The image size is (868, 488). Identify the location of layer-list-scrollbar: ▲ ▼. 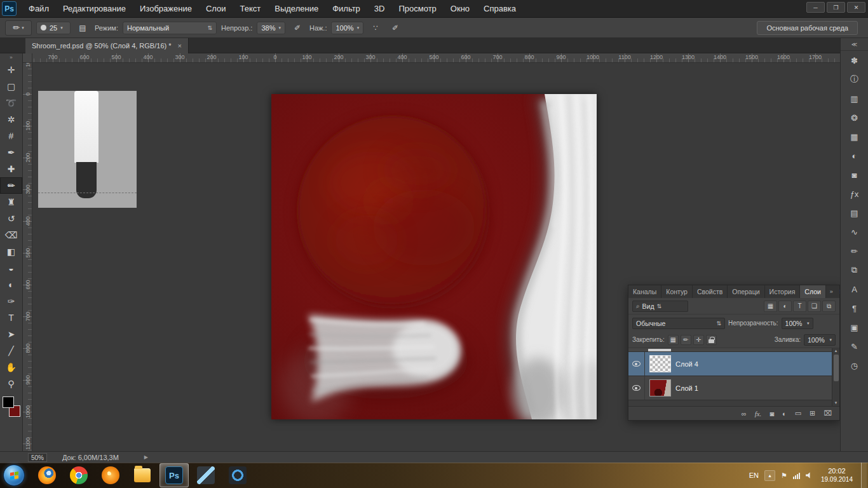
(836, 377).